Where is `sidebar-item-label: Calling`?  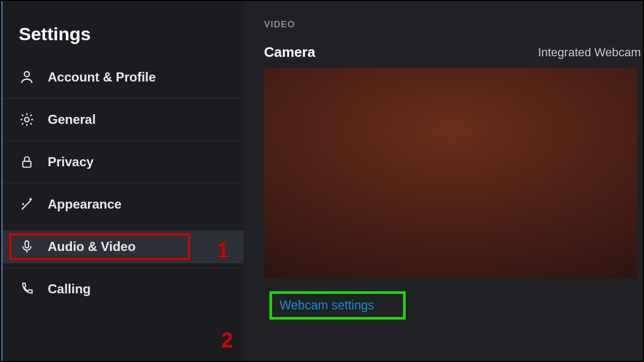
sidebar-item-label: Calling is located at coordinates (69, 289).